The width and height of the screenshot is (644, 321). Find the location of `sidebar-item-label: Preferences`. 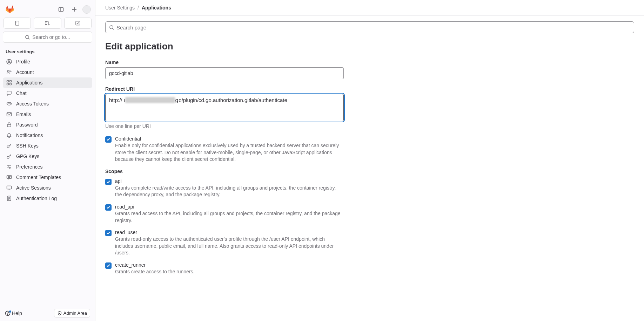

sidebar-item-label: Preferences is located at coordinates (29, 167).